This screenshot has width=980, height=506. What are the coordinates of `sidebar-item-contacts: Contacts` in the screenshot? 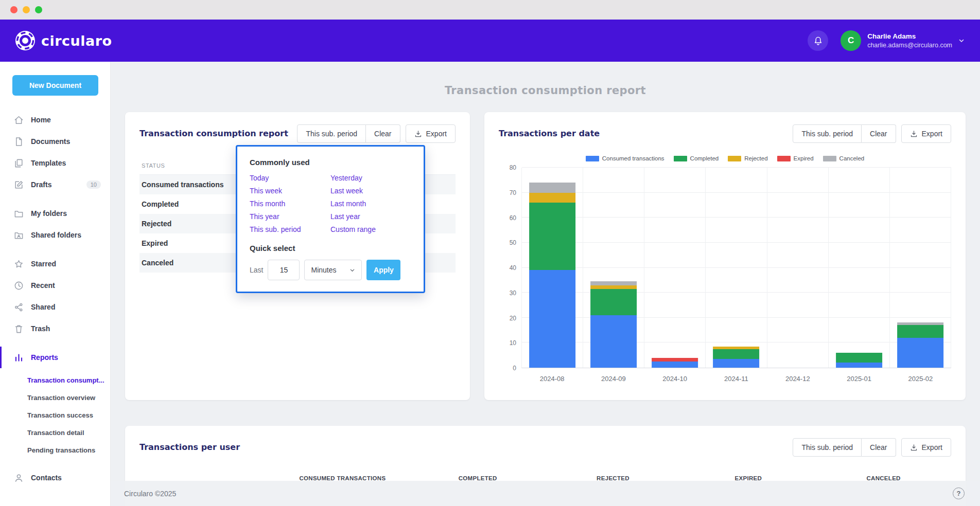 It's located at (55, 478).